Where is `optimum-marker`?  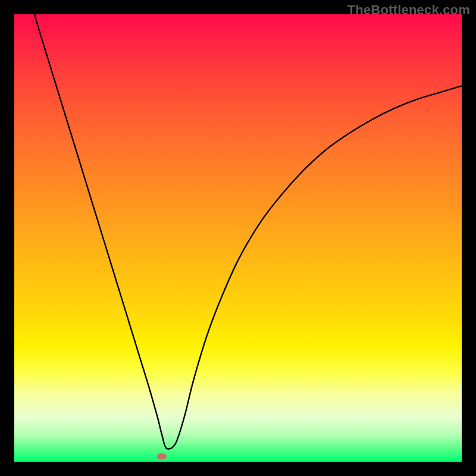 optimum-marker is located at coordinates (162, 456).